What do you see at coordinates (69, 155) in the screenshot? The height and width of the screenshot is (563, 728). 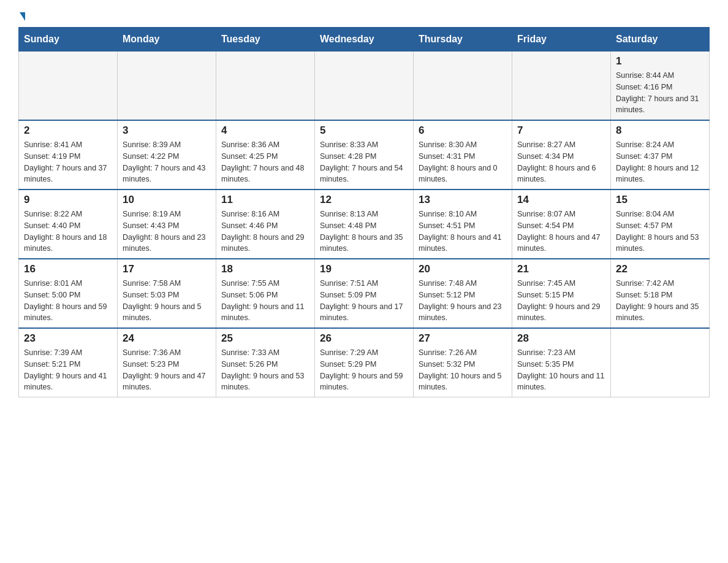 I see `calendar-cell: 2Sunrise: 8:41 AMSunset: 4:19 PMDaylight…` at bounding box center [69, 155].